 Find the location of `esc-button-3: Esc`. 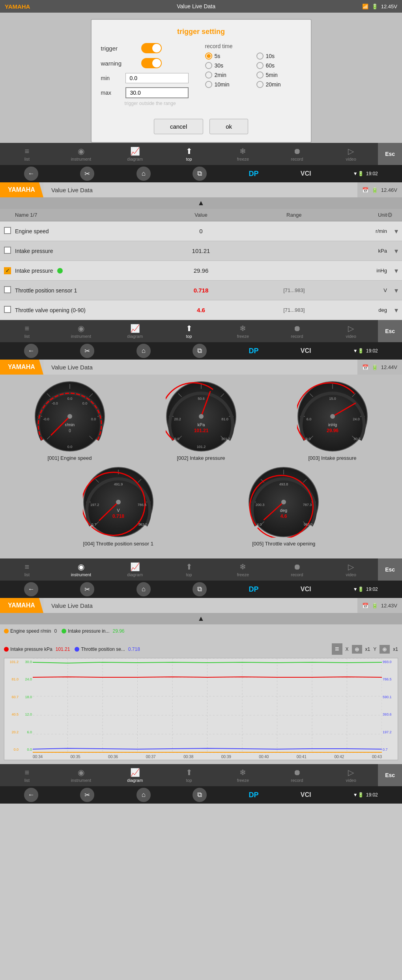

esc-button-3: Esc is located at coordinates (390, 570).